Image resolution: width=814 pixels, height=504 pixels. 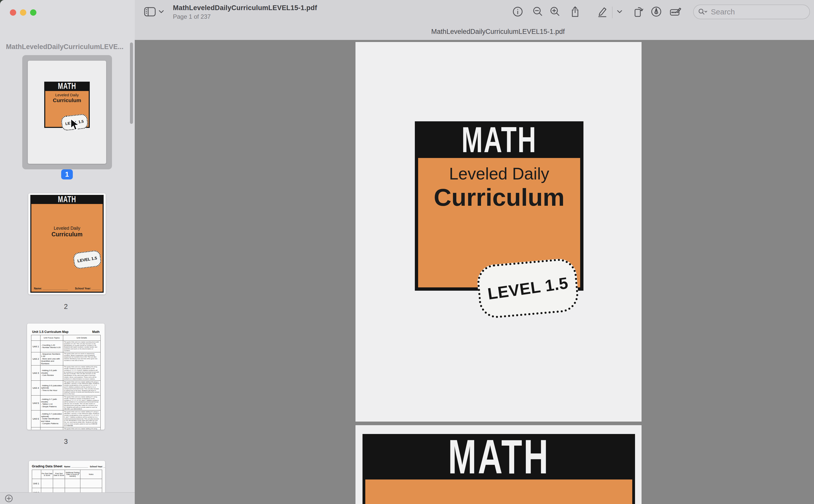 I want to click on level-badge-text: LEVEL 1.5, so click(x=528, y=288).